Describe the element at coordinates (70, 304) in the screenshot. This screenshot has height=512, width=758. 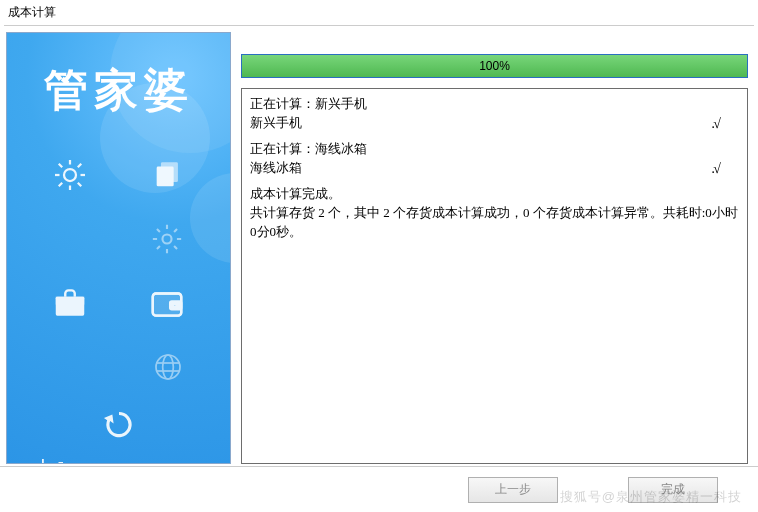
I see `briefcase-icon` at that location.